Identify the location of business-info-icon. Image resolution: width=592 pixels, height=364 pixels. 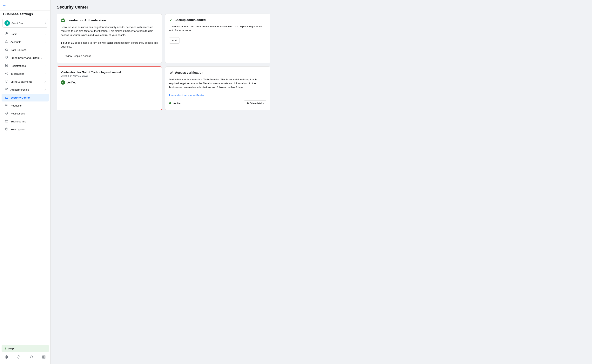
(7, 121).